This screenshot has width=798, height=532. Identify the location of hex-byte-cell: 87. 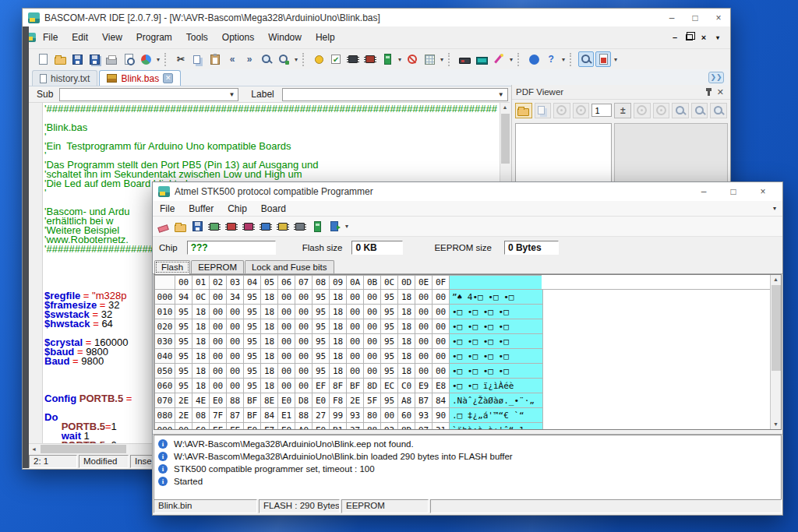
(235, 416).